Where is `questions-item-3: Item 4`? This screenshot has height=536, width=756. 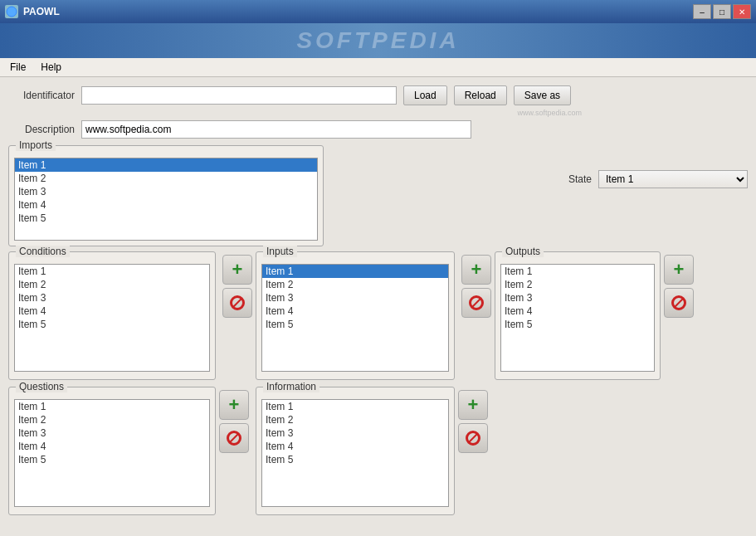
questions-item-3: Item 4 is located at coordinates (112, 446).